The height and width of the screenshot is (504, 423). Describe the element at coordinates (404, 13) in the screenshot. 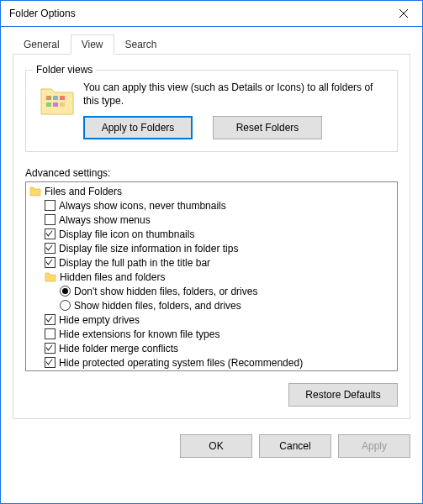

I see `close-button` at that location.